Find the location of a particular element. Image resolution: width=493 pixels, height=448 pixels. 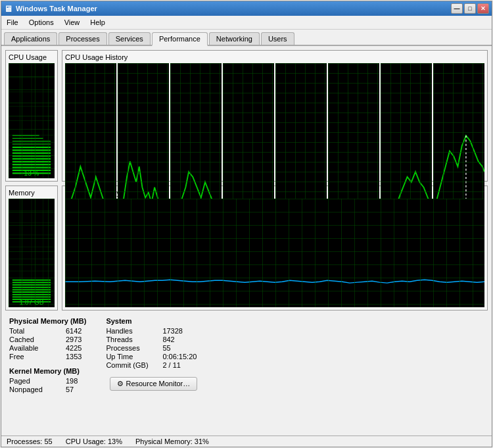

resource-monitor-button: ⚙ Resource Monitor… is located at coordinates (154, 384).